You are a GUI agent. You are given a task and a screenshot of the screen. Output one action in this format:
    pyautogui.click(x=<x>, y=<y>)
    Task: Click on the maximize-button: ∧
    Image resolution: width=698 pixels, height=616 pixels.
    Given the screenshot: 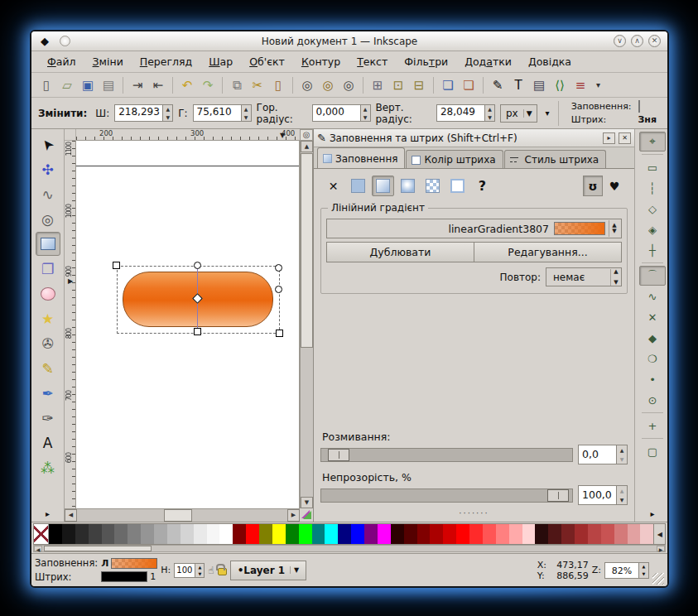 What is the action you would take?
    pyautogui.click(x=638, y=41)
    